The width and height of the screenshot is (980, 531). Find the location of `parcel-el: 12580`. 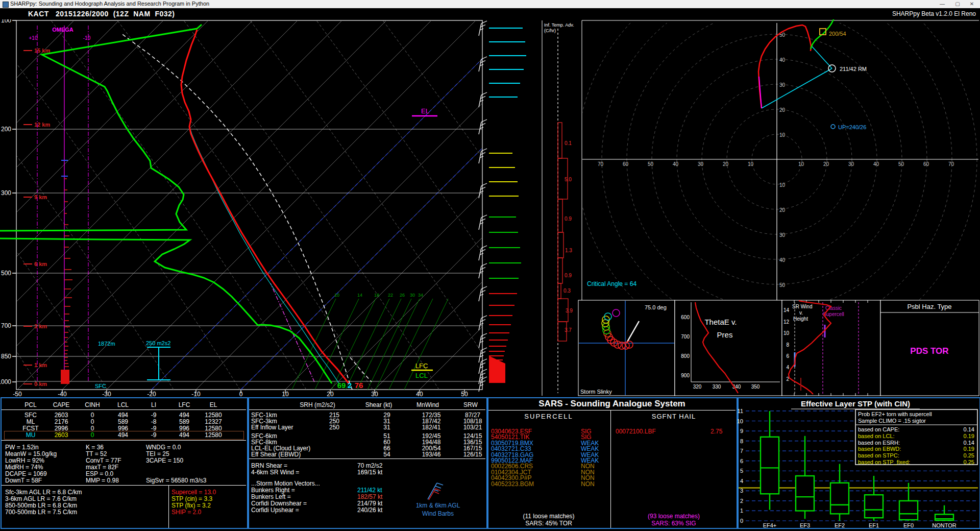

parcel-el: 12580 is located at coordinates (213, 435).